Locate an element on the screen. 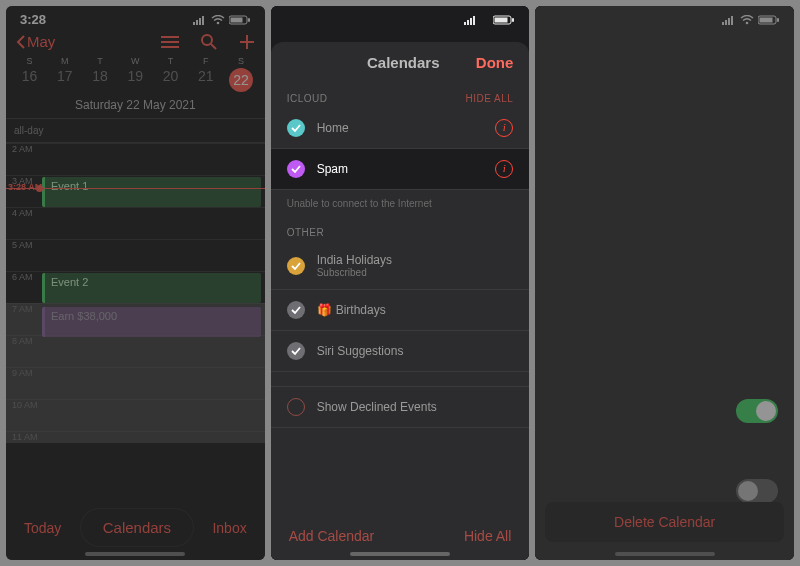 The width and height of the screenshot is (800, 566). hide-all-button: HIDE ALL is located at coordinates (489, 98).